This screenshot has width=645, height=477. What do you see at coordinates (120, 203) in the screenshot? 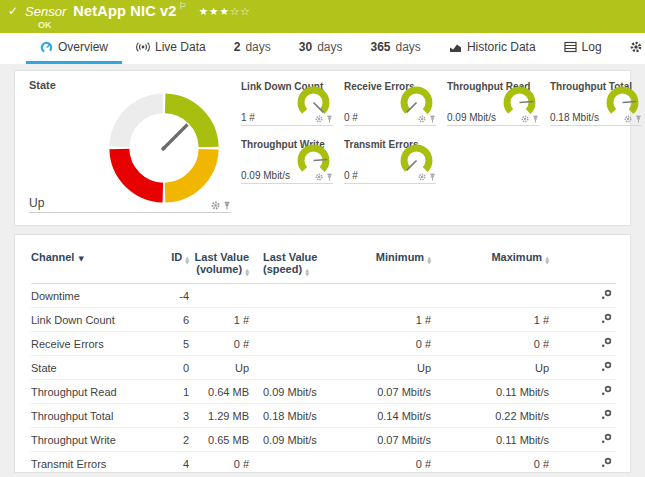
I see `state-value: Up` at bounding box center [120, 203].